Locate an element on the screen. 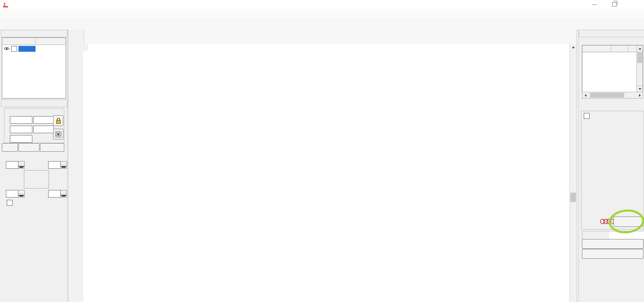  close-button is located at coordinates (634, 5).